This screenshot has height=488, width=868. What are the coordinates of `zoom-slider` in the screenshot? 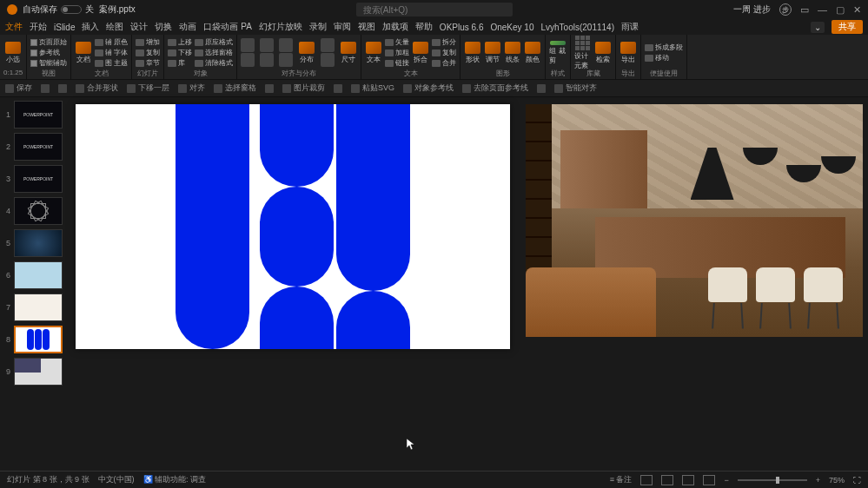 It's located at (772, 480).